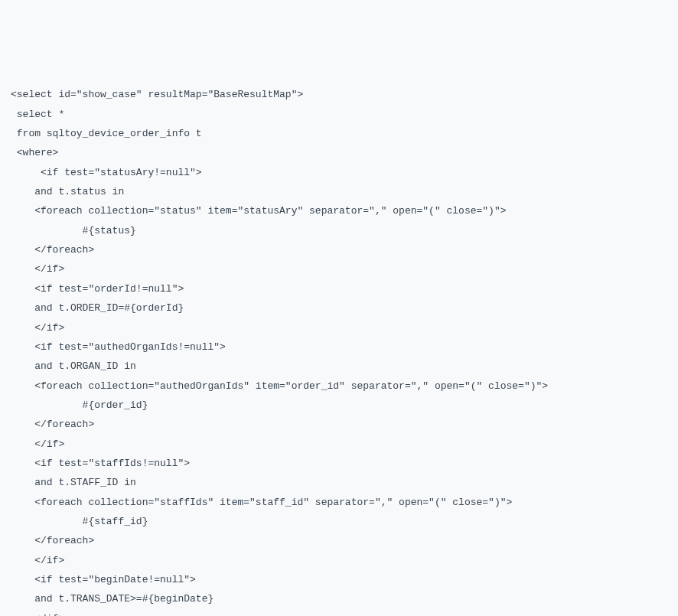  What do you see at coordinates (339, 115) in the screenshot?
I see `code-line: select *` at bounding box center [339, 115].